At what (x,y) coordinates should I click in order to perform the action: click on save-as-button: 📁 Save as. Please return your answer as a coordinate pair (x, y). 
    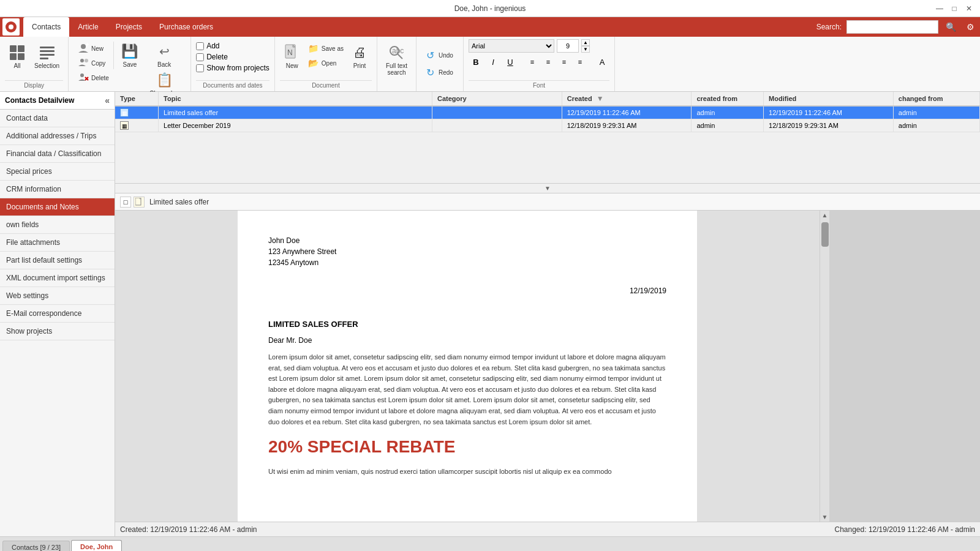
    Looking at the image, I should click on (326, 48).